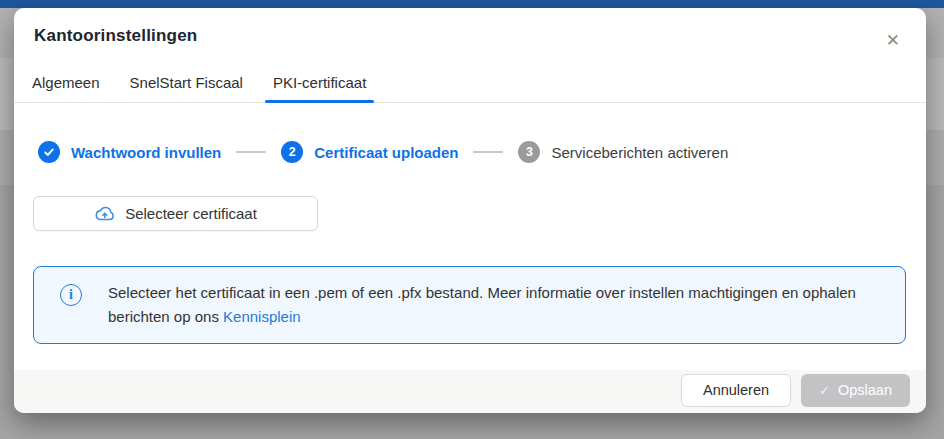 The height and width of the screenshot is (439, 944). Describe the element at coordinates (49, 152) in the screenshot. I see `step-completed-check-icon` at that location.